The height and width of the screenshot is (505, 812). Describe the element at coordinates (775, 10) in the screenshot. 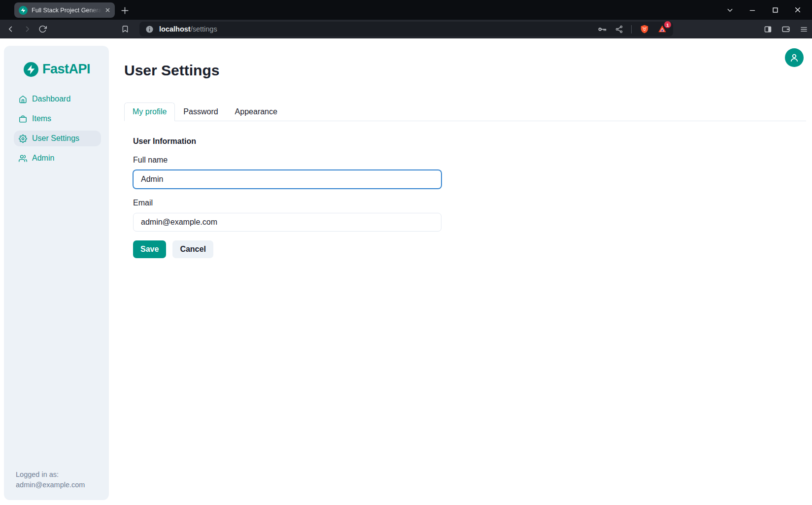

I see `maximize-icon` at that location.